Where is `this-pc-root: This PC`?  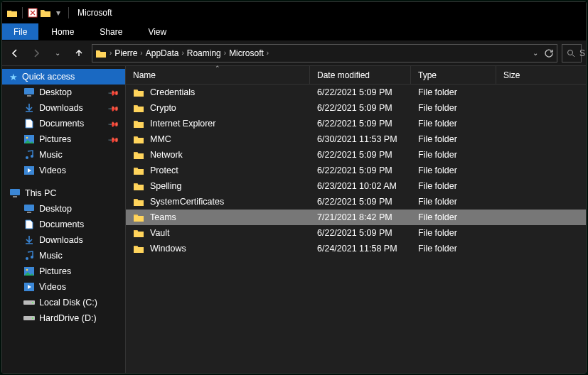 this-pc-root: This PC is located at coordinates (64, 193).